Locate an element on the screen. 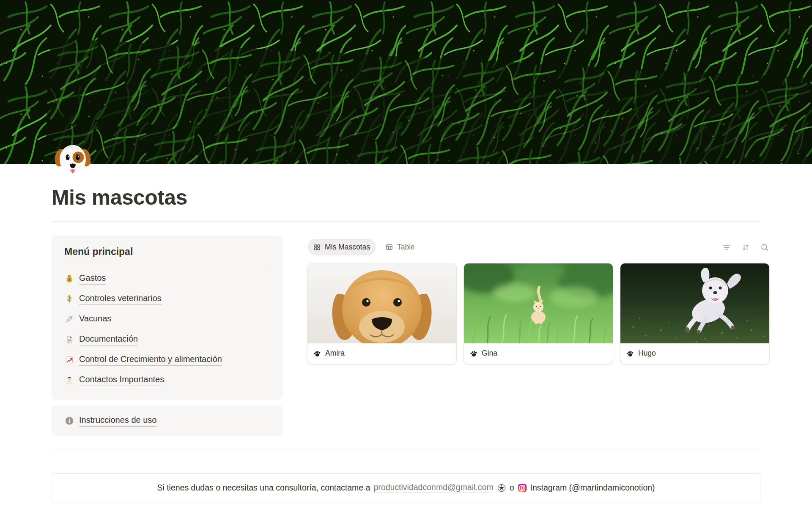  instructions-link-label: Instrucciones de uso is located at coordinates (118, 421).